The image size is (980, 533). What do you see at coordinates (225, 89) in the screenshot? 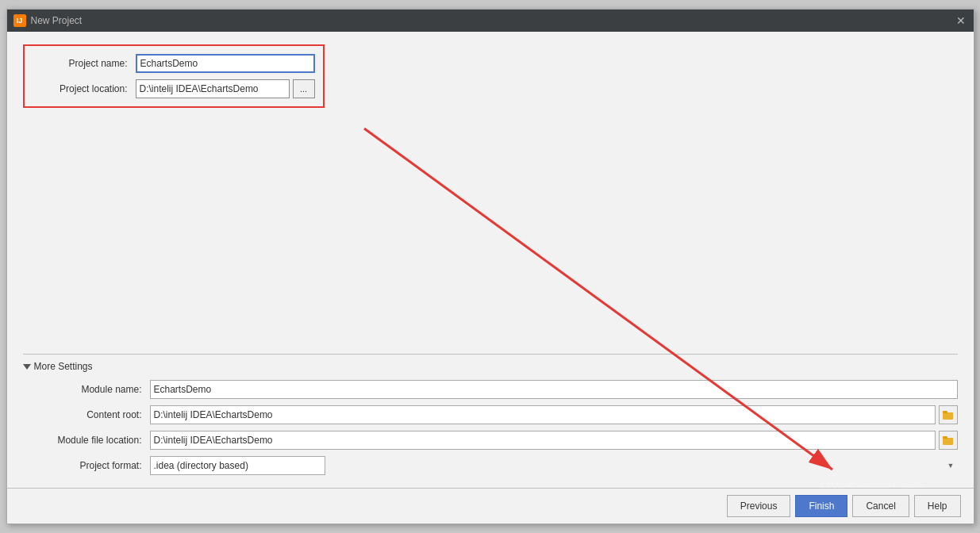
I see `project-location-input-wrapper: ...` at bounding box center [225, 89].